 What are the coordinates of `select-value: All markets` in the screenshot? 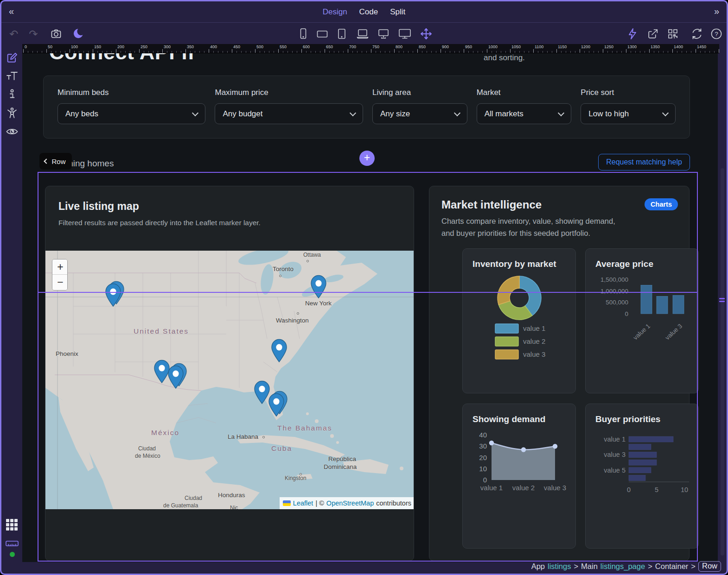 It's located at (504, 114).